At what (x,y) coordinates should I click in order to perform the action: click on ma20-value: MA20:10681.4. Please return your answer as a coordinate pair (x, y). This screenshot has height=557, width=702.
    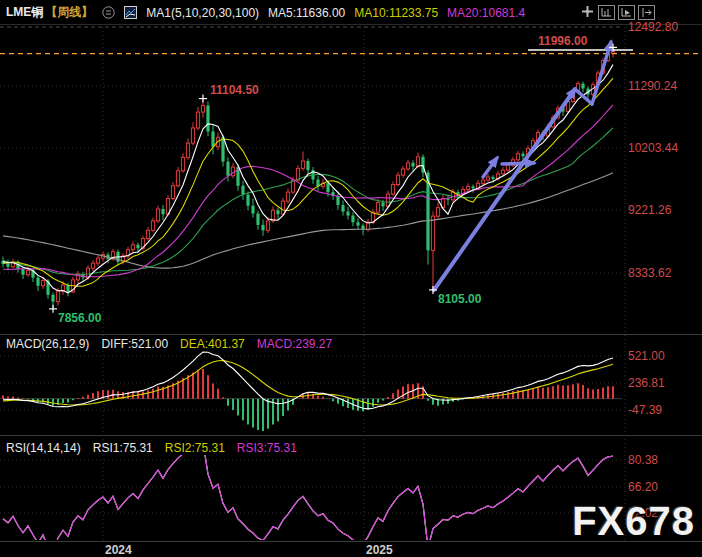
    Looking at the image, I should click on (486, 13).